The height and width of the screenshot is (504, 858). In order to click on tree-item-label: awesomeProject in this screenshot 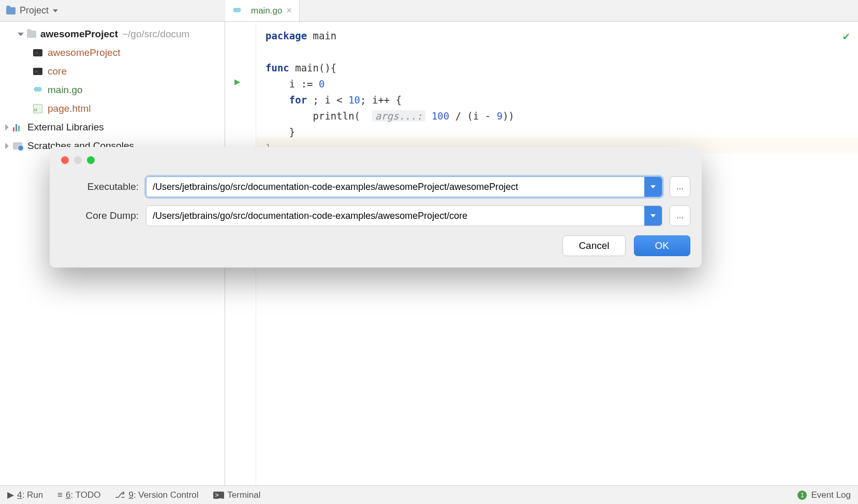, I will do `click(84, 53)`.